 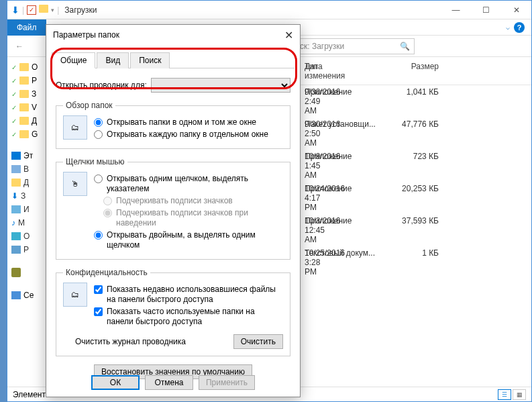 I want to click on help-icon: ?, so click(x=519, y=28).